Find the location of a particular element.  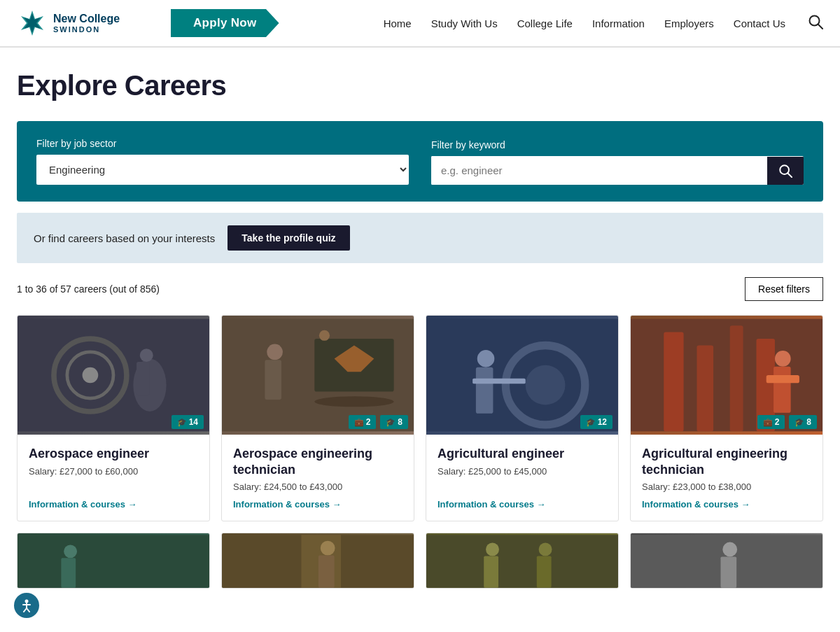

interests-banner: Or find careers based on your interests … is located at coordinates (420, 238).